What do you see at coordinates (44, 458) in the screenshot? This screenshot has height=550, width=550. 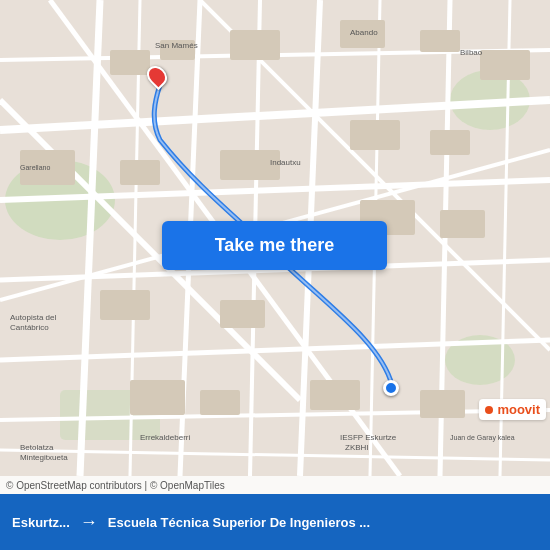 I see `svg-text: Mintegitxueta` at bounding box center [44, 458].